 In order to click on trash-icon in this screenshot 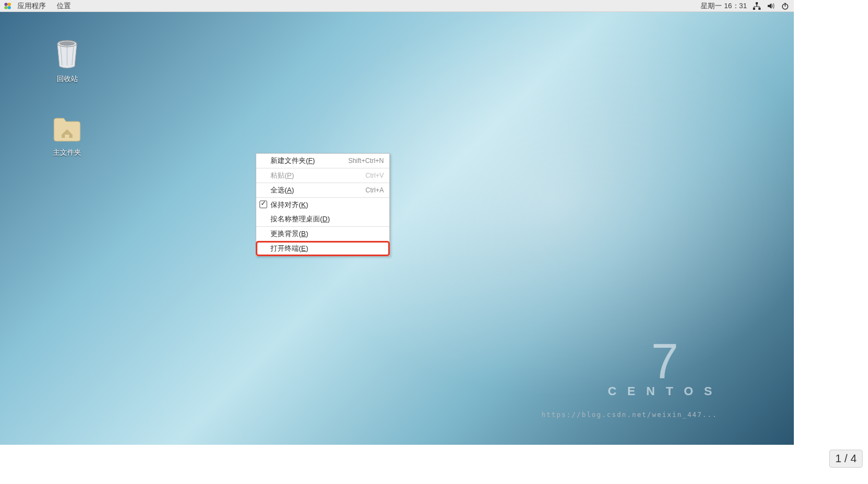, I will do `click(67, 55)`.